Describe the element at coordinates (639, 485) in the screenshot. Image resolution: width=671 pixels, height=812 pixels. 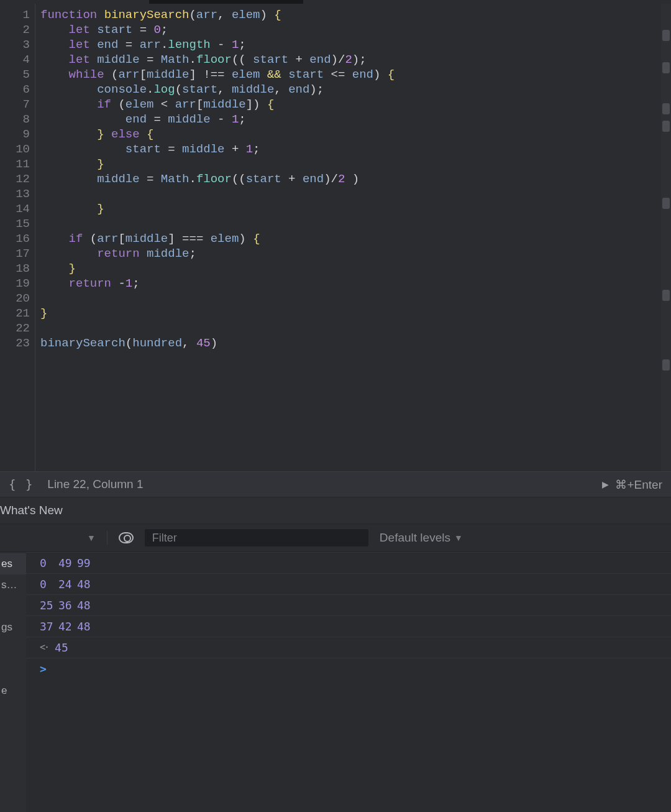
I see `run-shortcut-label: ⌘+Enter` at that location.